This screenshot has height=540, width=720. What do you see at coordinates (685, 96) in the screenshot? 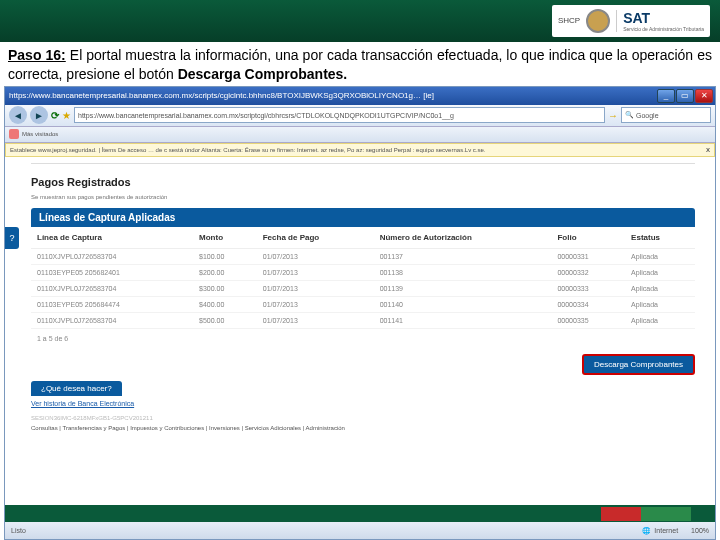
I see `maximize-button: ▭` at bounding box center [685, 96].